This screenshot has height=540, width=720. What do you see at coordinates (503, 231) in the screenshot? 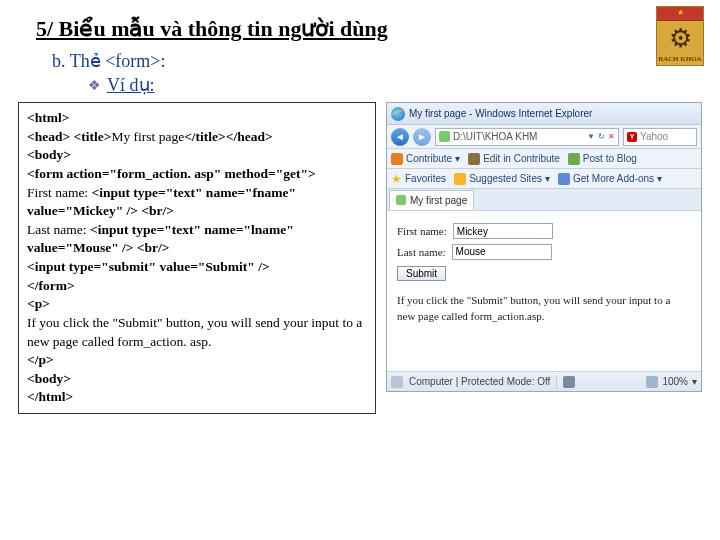
I see `fname-input` at bounding box center [503, 231].